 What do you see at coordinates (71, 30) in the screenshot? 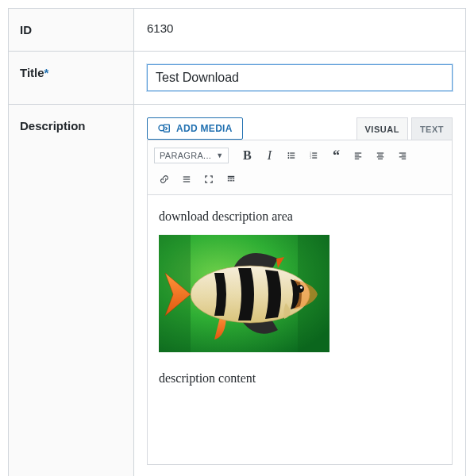
I see `id-label: ID` at bounding box center [71, 30].